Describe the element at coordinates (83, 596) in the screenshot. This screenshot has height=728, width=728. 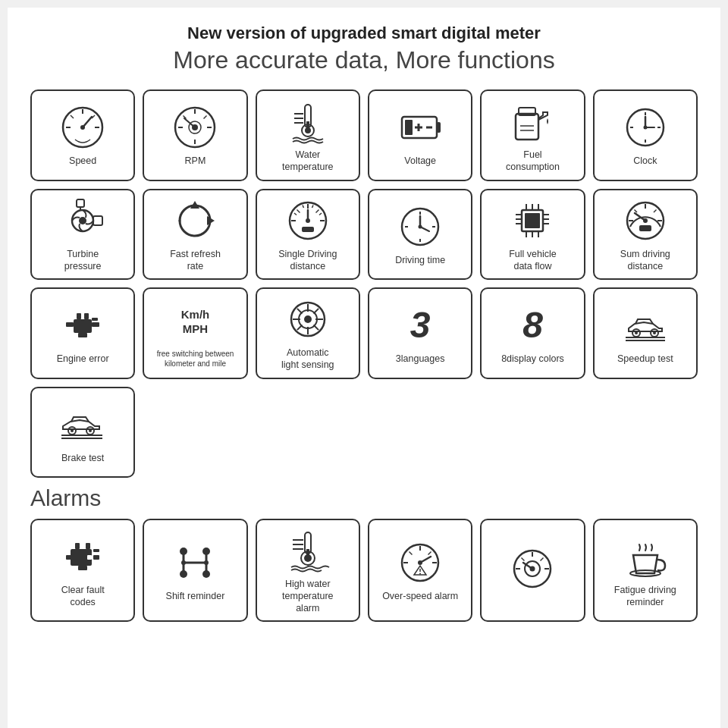
I see `clear-fault-label: Clear faultcodes` at that location.